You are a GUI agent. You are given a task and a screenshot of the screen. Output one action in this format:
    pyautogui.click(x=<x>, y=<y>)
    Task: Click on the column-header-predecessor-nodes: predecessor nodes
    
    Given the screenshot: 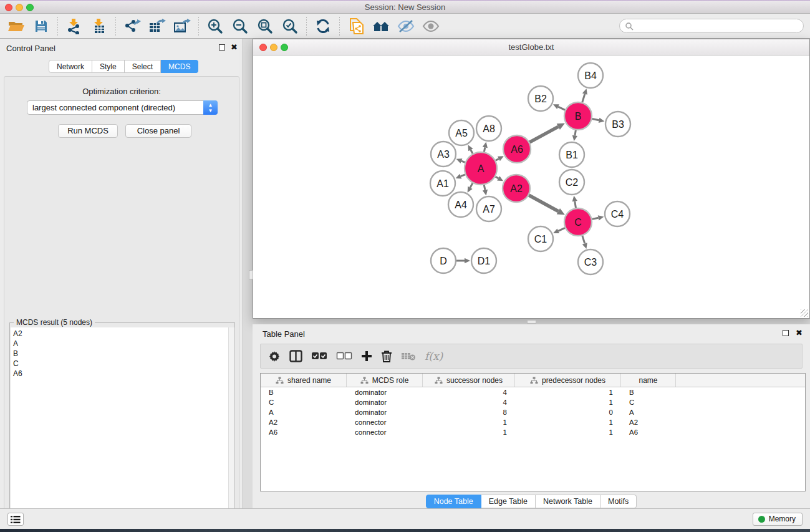 What is the action you would take?
    pyautogui.click(x=568, y=380)
    